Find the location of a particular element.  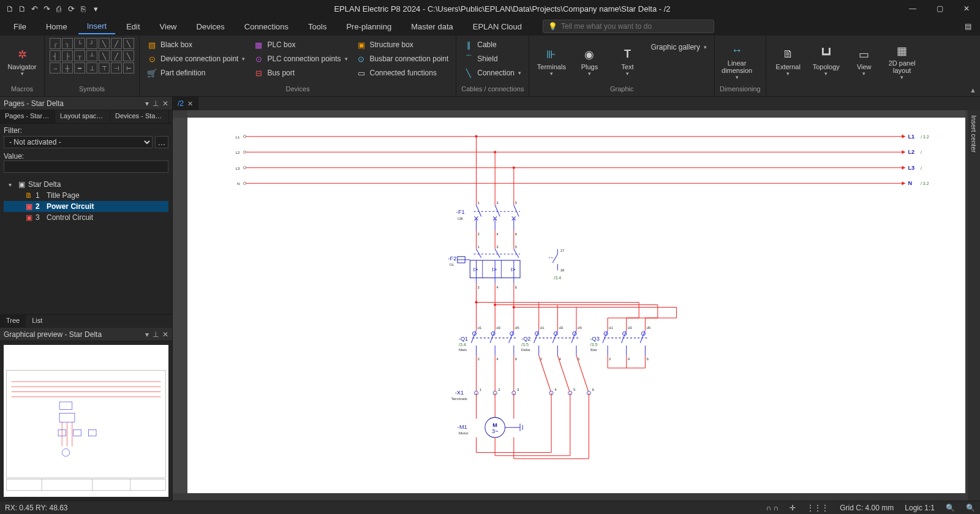

tab-masterdata: Master data is located at coordinates (432, 27).